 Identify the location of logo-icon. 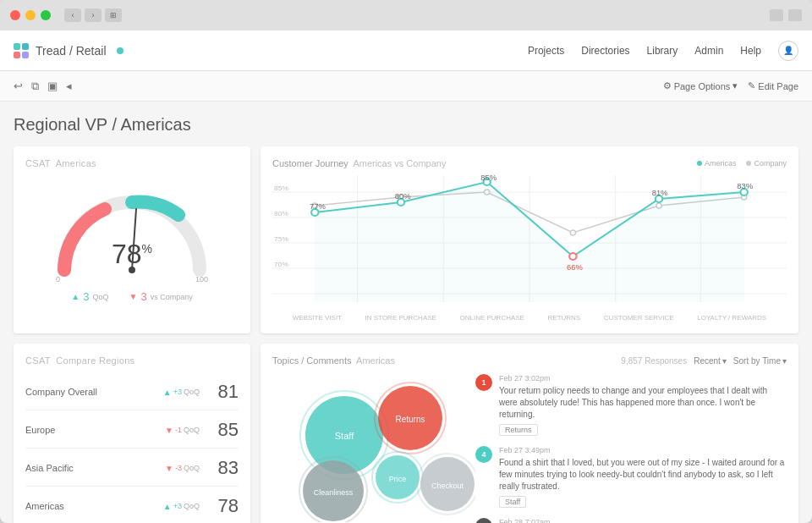
(21, 51).